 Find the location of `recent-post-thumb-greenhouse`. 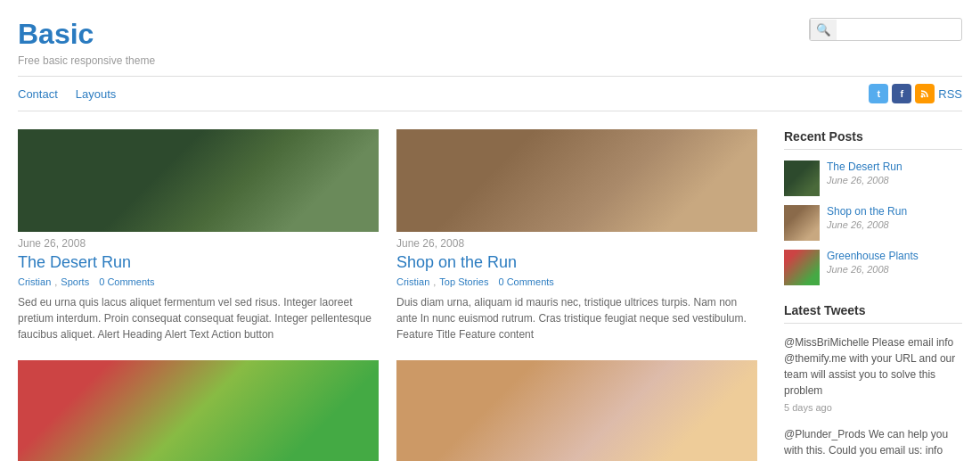

recent-post-thumb-greenhouse is located at coordinates (802, 268).